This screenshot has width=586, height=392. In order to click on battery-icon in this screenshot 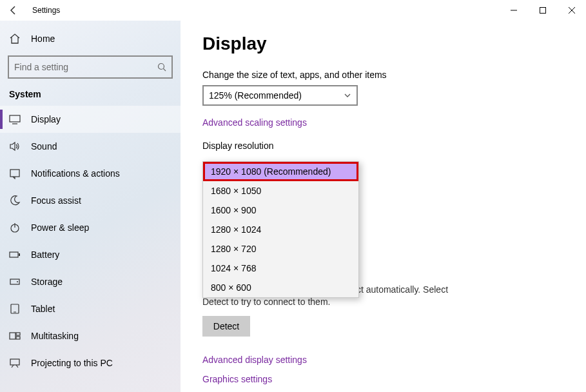, I will do `click(15, 255)`.